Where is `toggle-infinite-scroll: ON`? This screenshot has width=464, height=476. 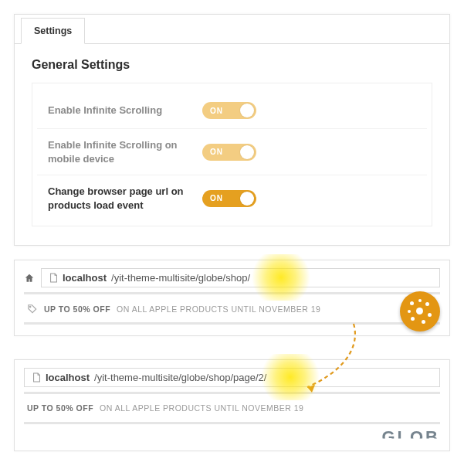
toggle-infinite-scroll: ON is located at coordinates (229, 110).